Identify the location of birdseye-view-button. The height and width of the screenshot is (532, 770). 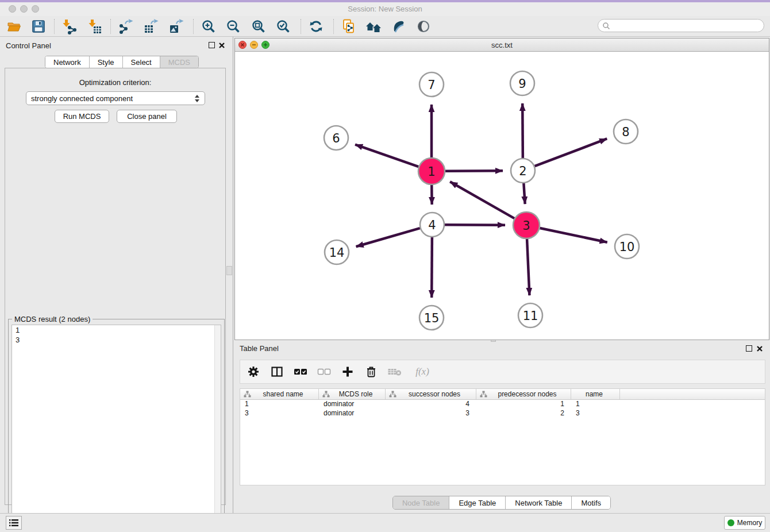
(424, 26).